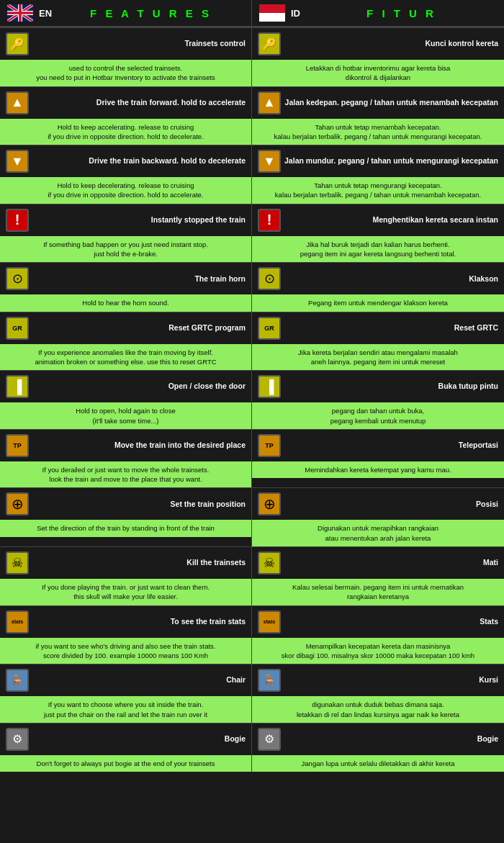 This screenshot has width=504, height=843. What do you see at coordinates (378, 416) in the screenshot?
I see `id-feature-desc-6: pegang dan tahan untuk buka,pegang kemba…` at bounding box center [378, 416].